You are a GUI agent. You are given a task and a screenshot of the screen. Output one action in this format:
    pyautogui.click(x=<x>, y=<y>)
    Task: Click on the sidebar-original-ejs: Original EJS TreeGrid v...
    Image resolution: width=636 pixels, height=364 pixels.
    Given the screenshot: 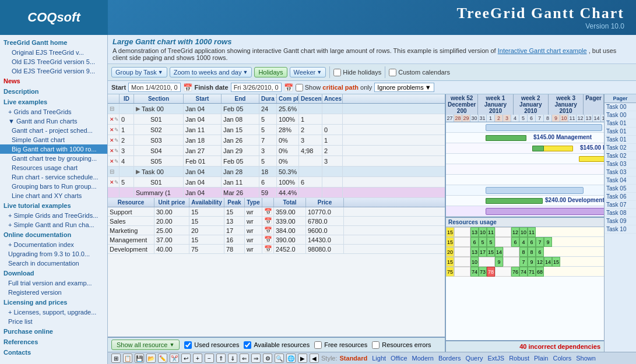 What is the action you would take?
    pyautogui.click(x=54, y=52)
    